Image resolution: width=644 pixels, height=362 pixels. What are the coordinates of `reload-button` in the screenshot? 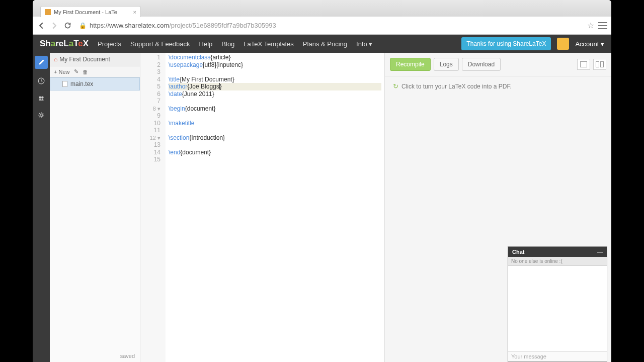 It's located at (67, 26).